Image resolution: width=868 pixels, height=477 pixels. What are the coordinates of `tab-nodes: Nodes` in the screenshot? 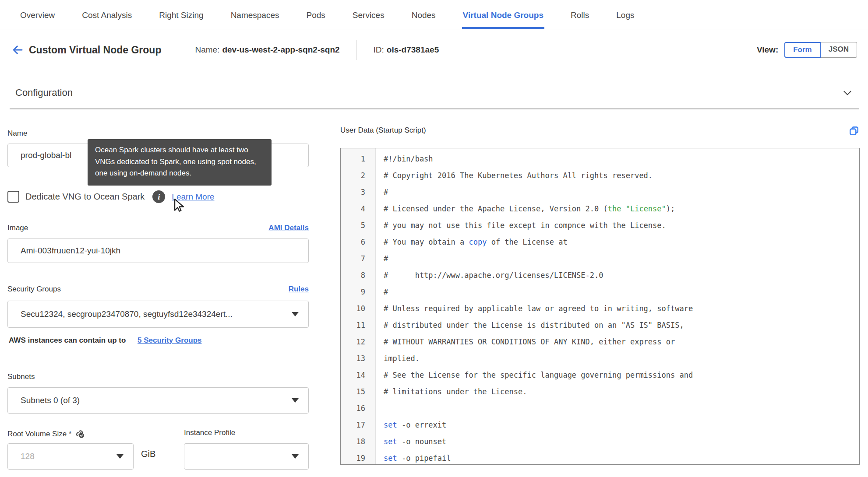 It's located at (424, 20).